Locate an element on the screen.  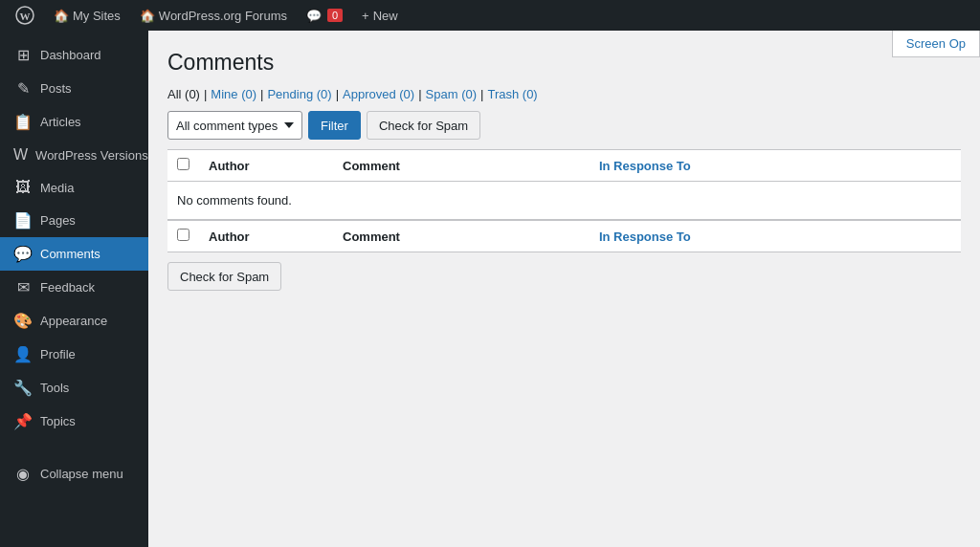
my-sites-label: My Sites is located at coordinates (97, 15).